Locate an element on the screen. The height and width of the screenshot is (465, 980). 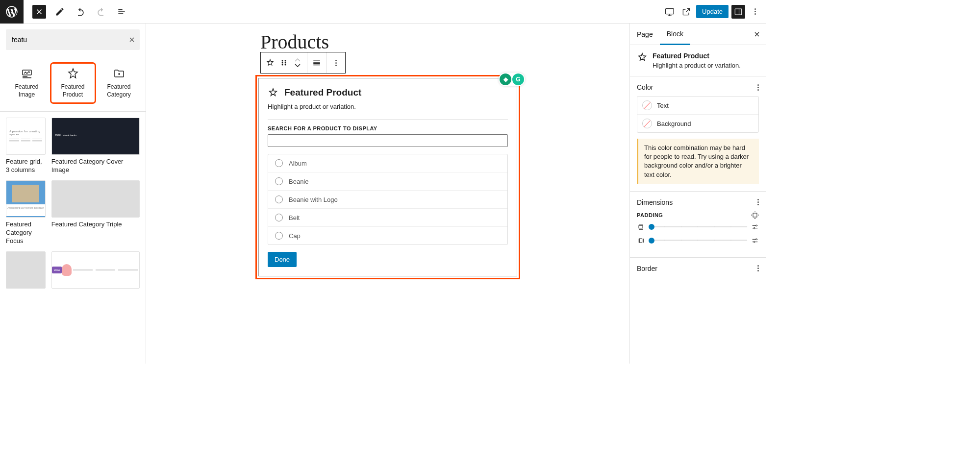
block-result-featured-product: Featured Product is located at coordinates (73, 83).